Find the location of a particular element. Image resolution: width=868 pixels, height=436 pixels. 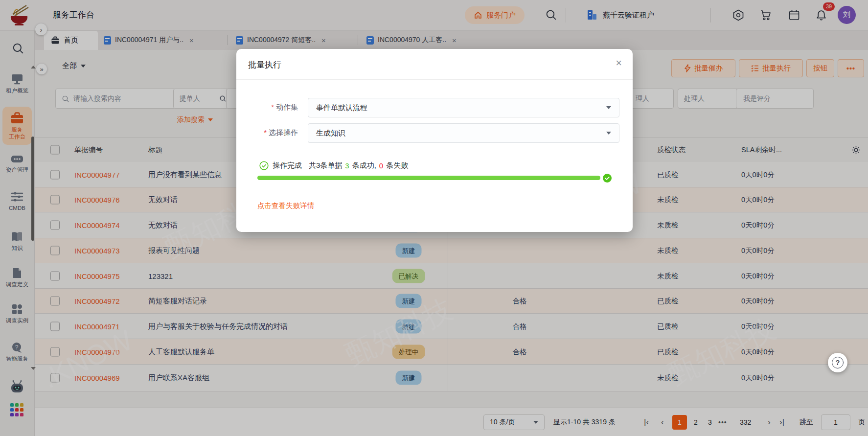

progress-bar is located at coordinates (429, 178).